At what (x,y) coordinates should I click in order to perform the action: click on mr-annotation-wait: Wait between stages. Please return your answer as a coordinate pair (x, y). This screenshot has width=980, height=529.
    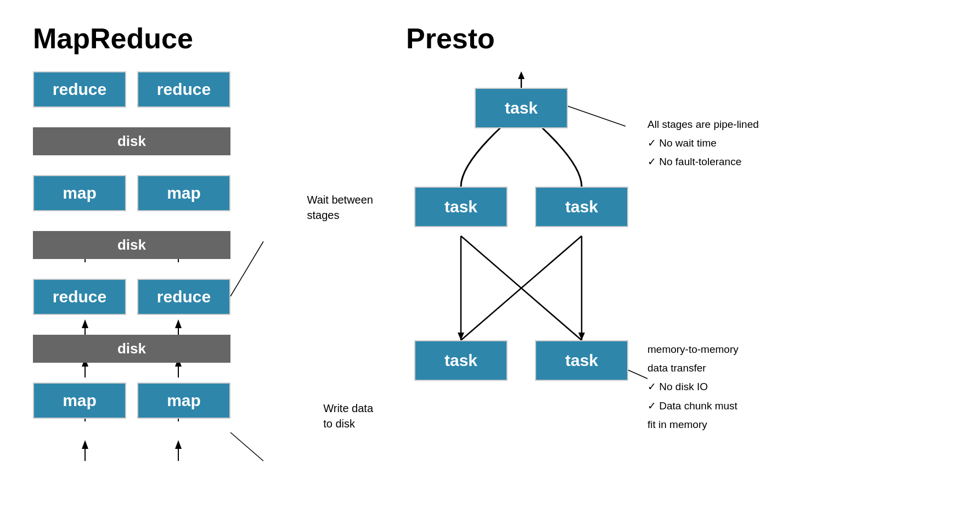
    Looking at the image, I should click on (340, 207).